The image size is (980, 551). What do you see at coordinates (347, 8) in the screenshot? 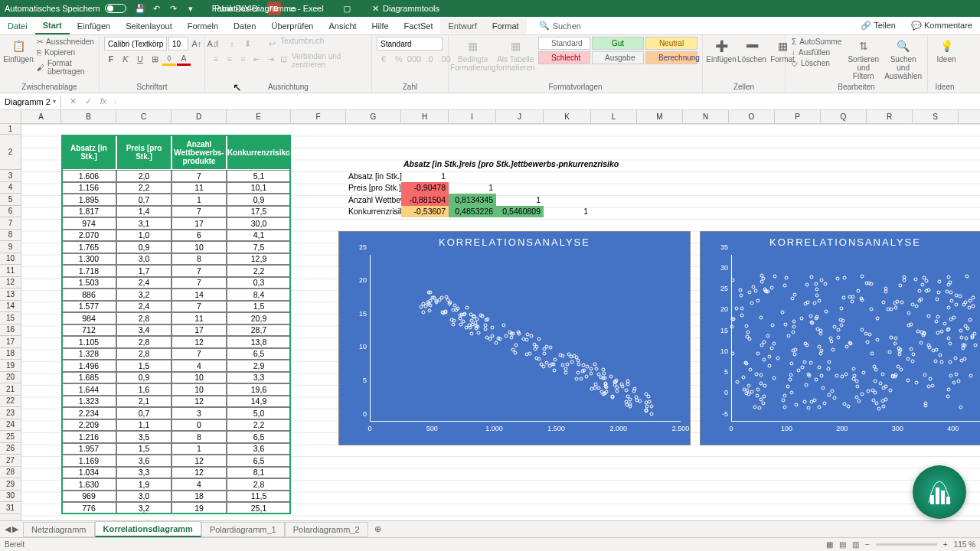
I see `maximize-button: ▢` at bounding box center [347, 8].